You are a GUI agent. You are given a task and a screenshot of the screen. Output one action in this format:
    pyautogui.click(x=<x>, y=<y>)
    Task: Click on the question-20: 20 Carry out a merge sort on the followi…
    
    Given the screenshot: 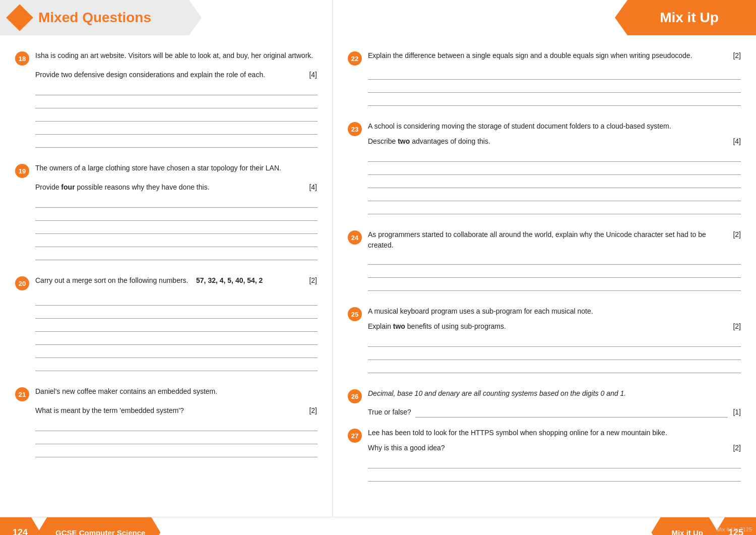 What is the action you would take?
    pyautogui.click(x=166, y=323)
    